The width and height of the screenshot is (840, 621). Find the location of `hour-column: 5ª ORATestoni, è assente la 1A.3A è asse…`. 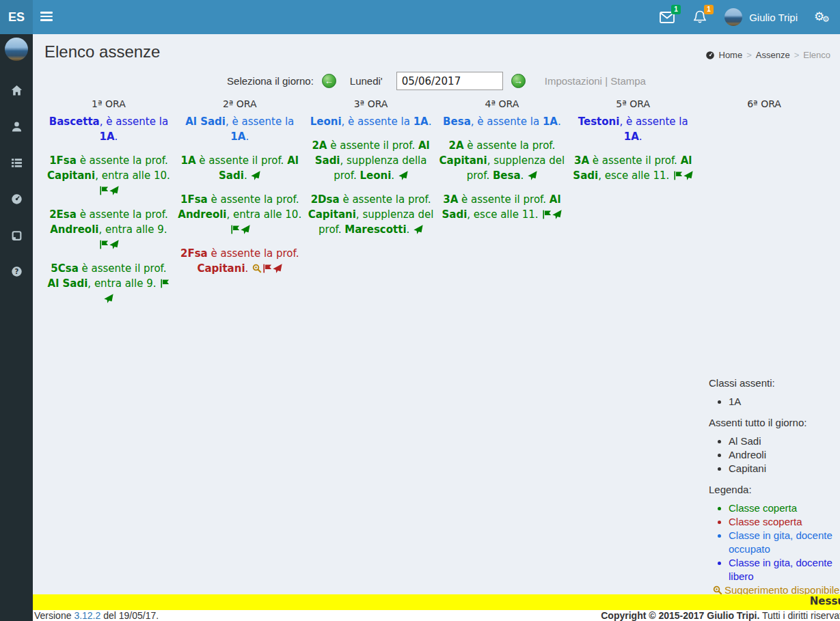

hour-column: 5ª ORATestoni, è assente la 1A.3A è asse… is located at coordinates (633, 206).